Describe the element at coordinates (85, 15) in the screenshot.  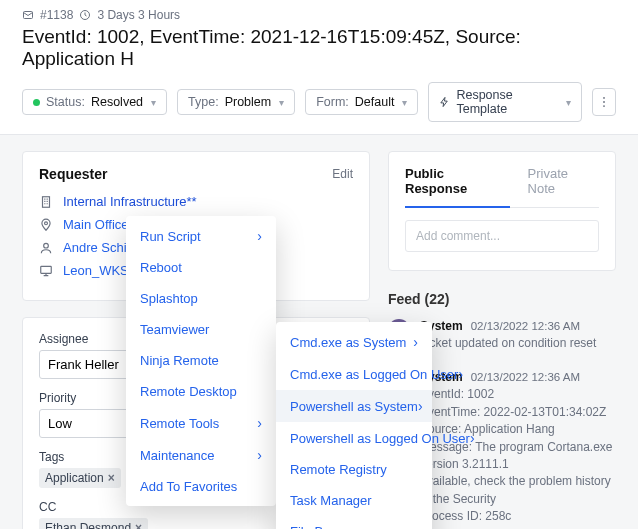
I see `clock-icon` at that location.